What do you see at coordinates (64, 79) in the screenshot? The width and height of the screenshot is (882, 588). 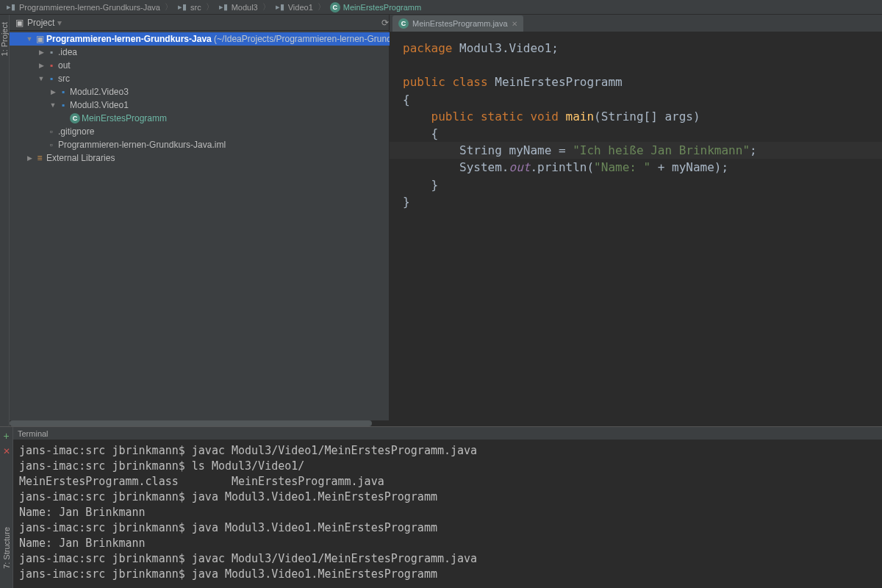 I see `tree-label: src` at bounding box center [64, 79].